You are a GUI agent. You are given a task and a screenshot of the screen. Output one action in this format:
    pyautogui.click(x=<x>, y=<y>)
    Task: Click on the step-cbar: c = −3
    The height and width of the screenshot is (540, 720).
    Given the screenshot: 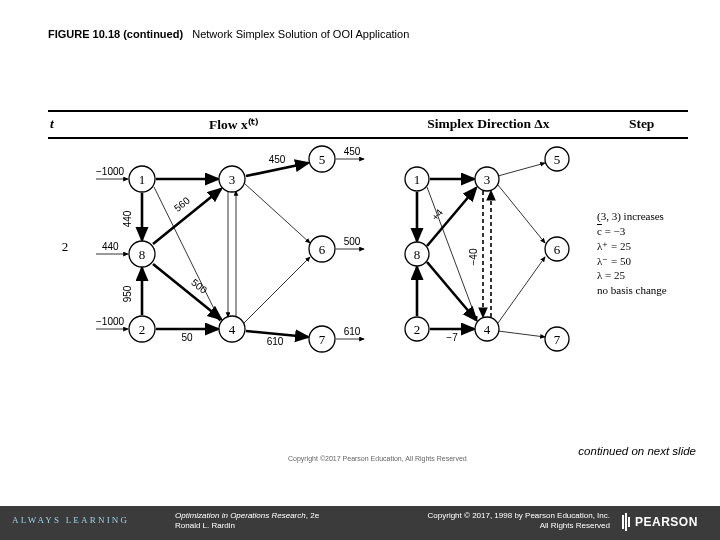 What is the action you would take?
    pyautogui.click(x=642, y=232)
    